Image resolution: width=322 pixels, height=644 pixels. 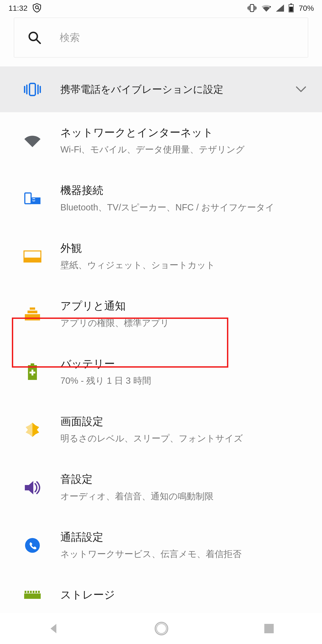 What do you see at coordinates (179, 380) in the screenshot?
I see `settings-item-subtitle: 70% - 残り 1 日 3 時間` at bounding box center [179, 380].